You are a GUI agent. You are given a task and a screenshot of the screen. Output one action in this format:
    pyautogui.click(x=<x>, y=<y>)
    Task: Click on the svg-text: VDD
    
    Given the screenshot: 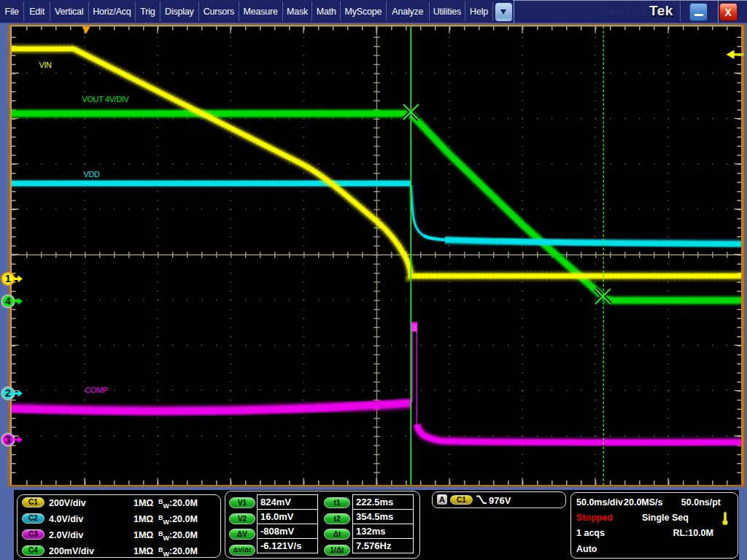 What is the action you would take?
    pyautogui.click(x=92, y=174)
    